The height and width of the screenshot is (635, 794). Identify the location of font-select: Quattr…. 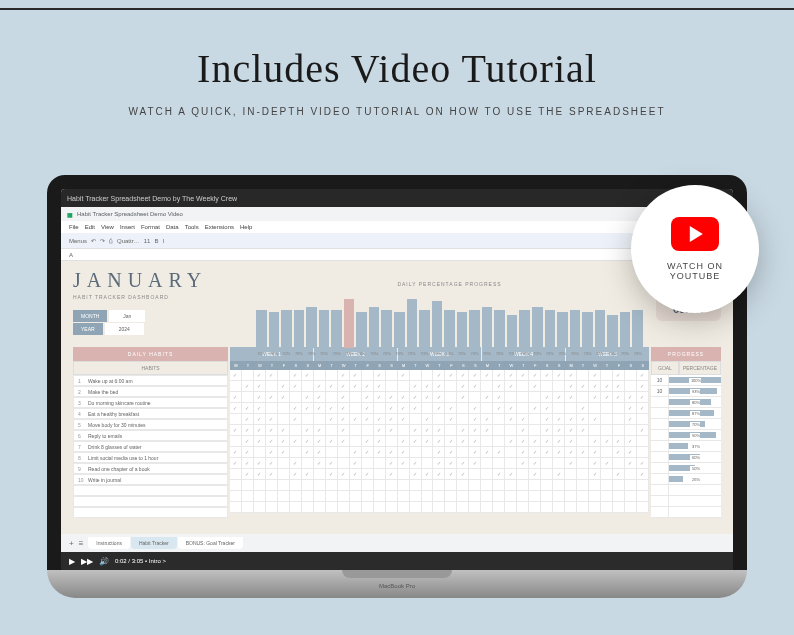
(128, 241).